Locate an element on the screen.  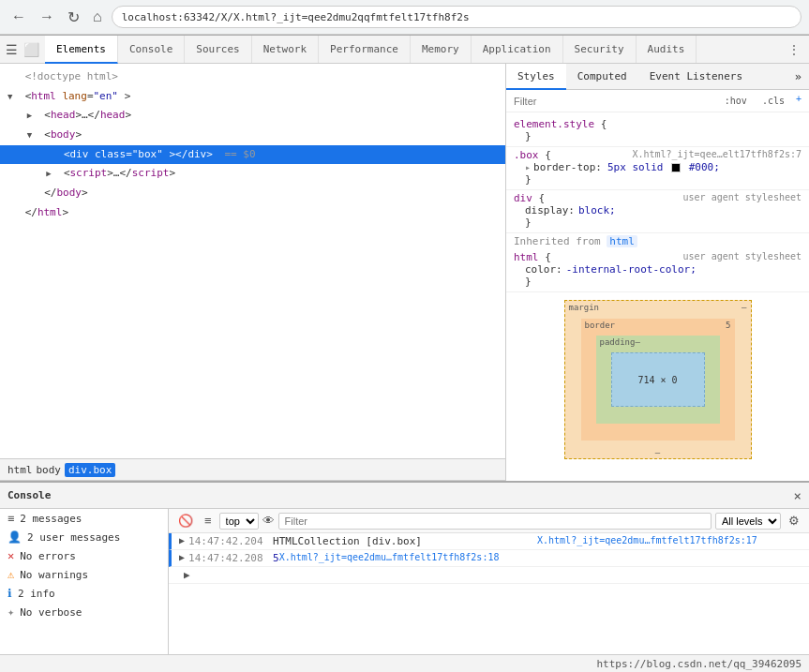
msg2-number: 5 is located at coordinates (276, 559).